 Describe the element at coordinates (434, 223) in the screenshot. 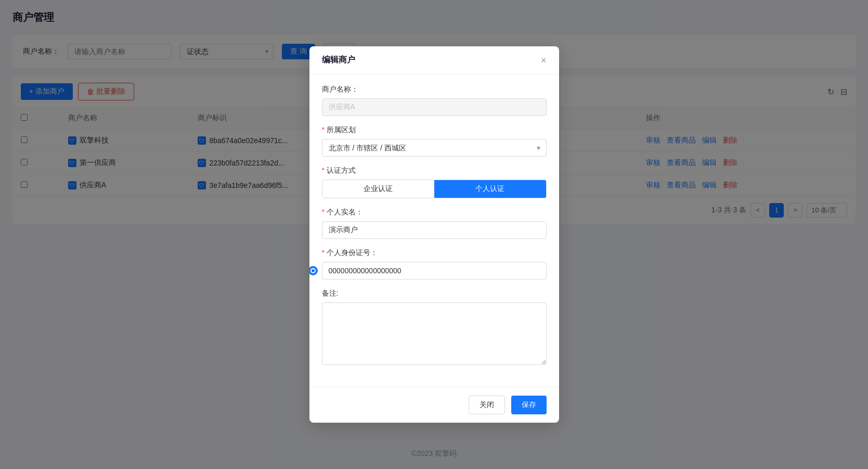

I see `form-item-personal-name: 个人实名：` at that location.